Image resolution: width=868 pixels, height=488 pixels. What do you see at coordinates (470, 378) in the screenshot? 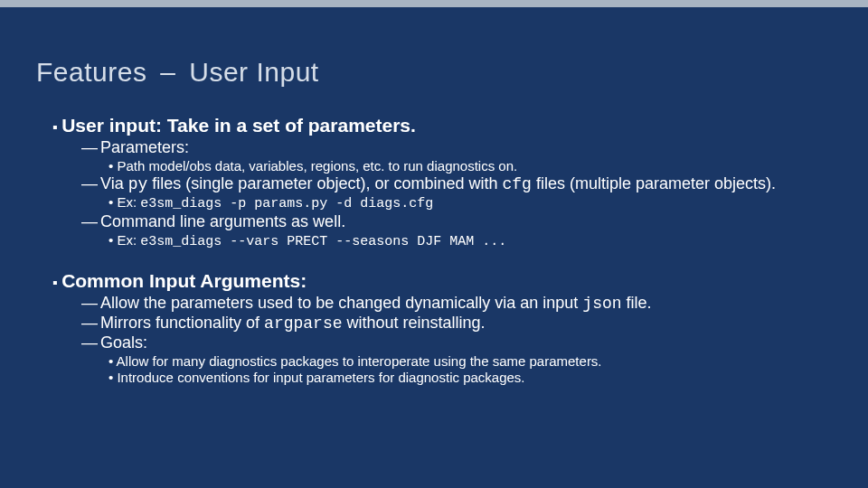
I see `subsub-goal-conventions: Introduce conventions for input paramete…` at bounding box center [470, 378].